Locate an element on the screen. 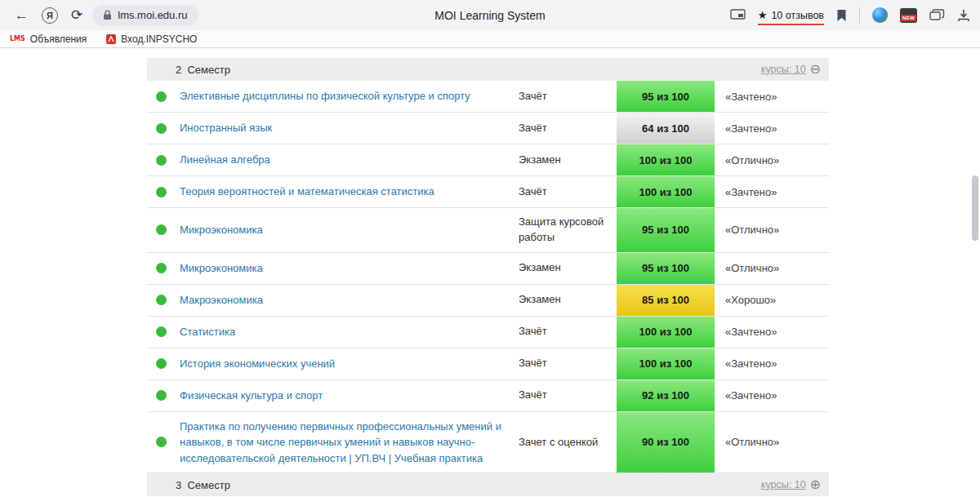  back-button: ← is located at coordinates (21, 15).